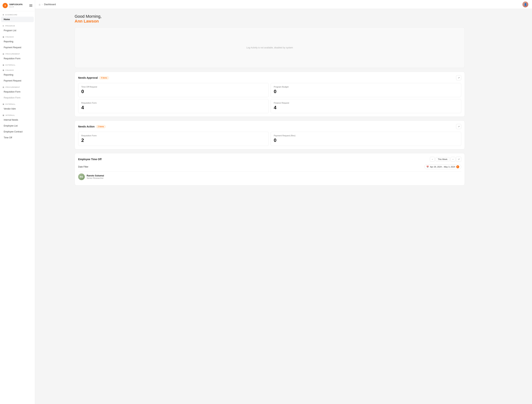  Describe the element at coordinates (18, 138) in the screenshot. I see `sidebar-item-time-off: Time Off` at that location.